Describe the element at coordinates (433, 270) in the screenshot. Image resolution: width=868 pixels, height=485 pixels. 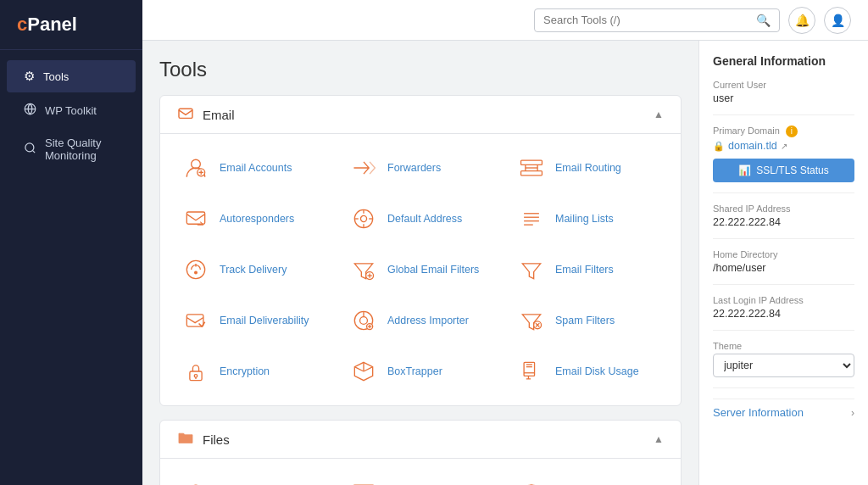
I see `global-email-filters-label: Global Email Filters` at that location.